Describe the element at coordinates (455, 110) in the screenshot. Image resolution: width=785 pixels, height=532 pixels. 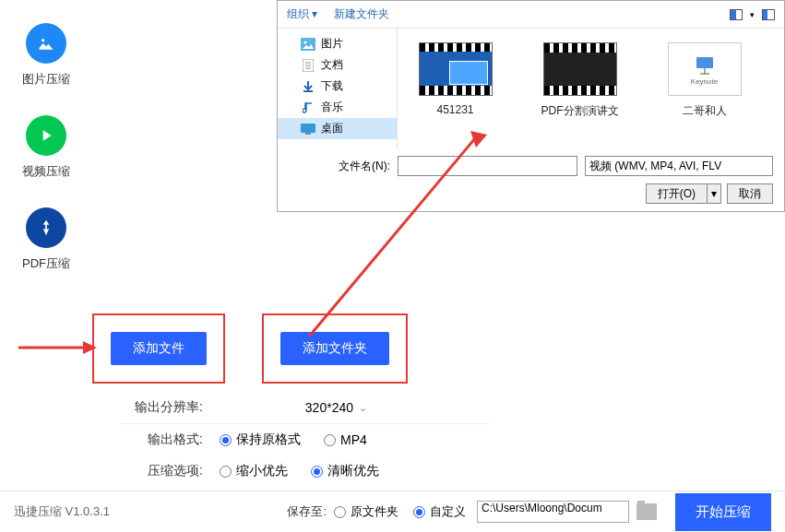
I see `file-label: 451231` at that location.